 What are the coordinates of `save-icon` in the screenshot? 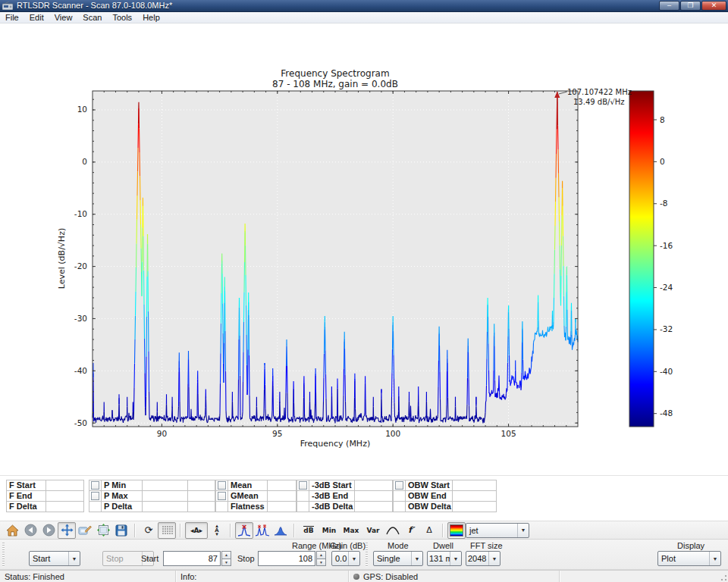 It's located at (121, 530).